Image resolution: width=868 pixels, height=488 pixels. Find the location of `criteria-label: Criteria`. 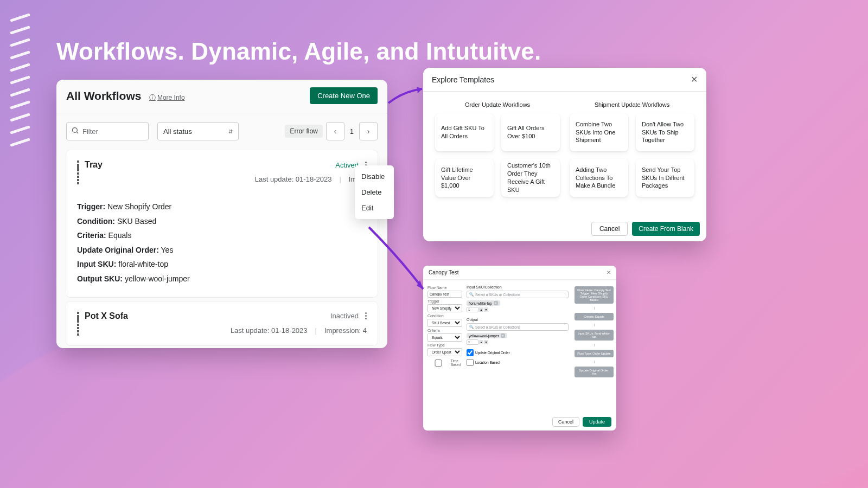

criteria-label: Criteria is located at coordinates (445, 331).